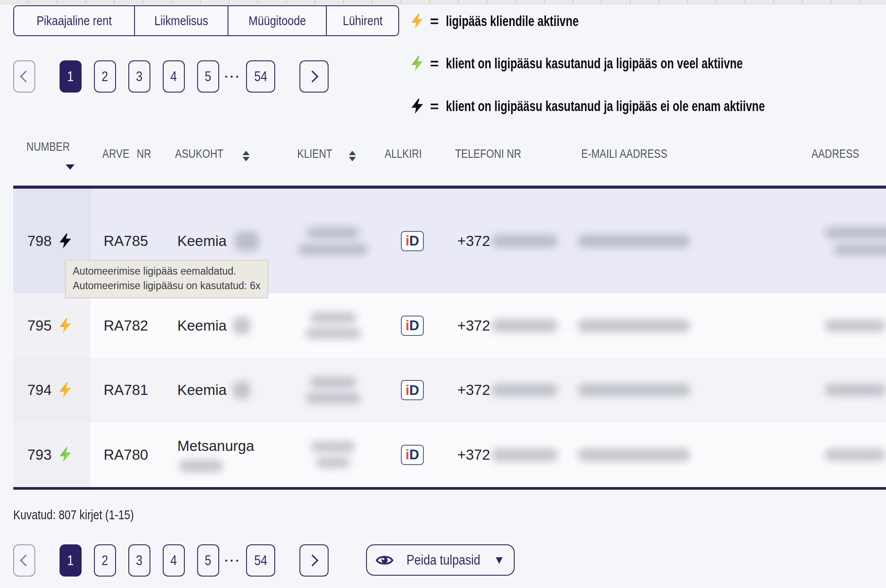  I want to click on eye-icon, so click(385, 560).